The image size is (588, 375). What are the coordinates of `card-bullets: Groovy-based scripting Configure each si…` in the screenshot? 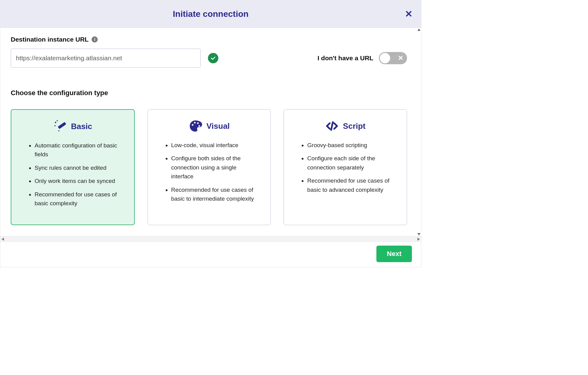 It's located at (345, 168).